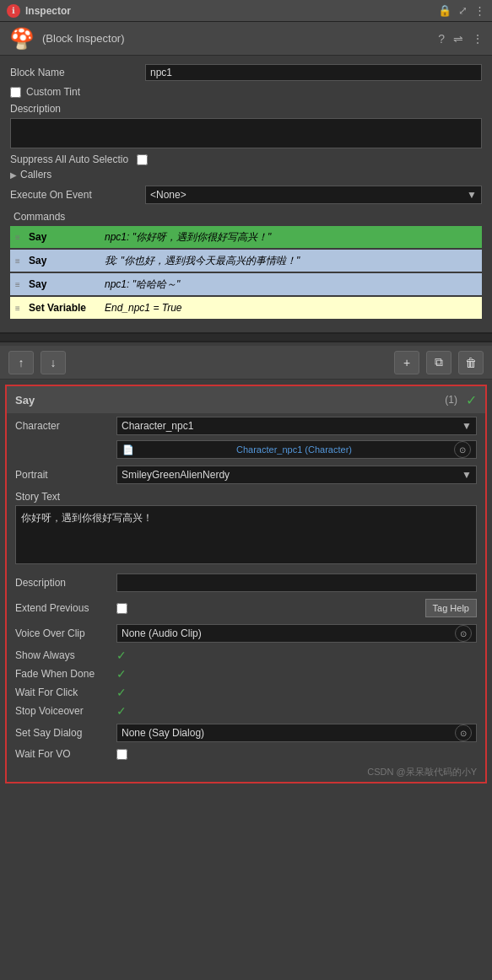 The height and width of the screenshot is (980, 492). I want to click on story-text-area: Story Text 你好呀，遇到你很好写高兴！, so click(246, 529).